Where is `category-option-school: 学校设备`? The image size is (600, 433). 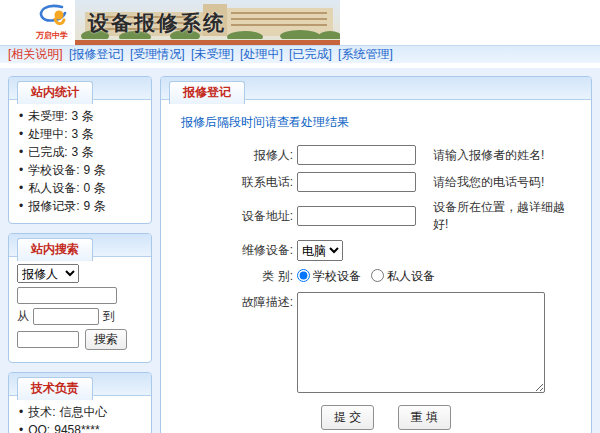
category-option-school: 学校设备 is located at coordinates (329, 276).